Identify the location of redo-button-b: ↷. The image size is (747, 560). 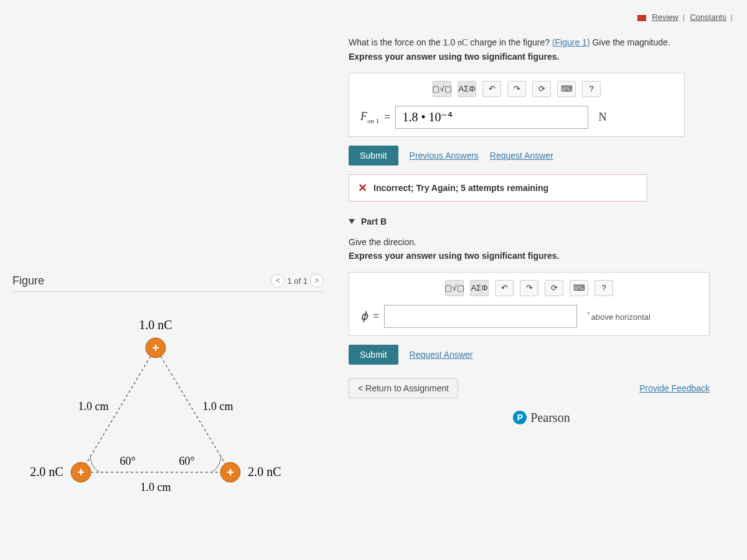
(529, 288).